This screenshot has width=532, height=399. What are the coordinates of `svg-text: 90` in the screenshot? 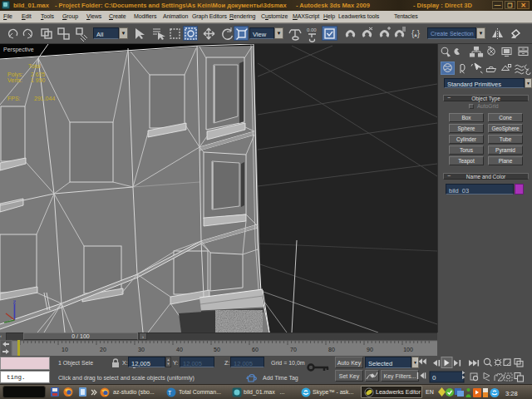 It's located at (370, 349).